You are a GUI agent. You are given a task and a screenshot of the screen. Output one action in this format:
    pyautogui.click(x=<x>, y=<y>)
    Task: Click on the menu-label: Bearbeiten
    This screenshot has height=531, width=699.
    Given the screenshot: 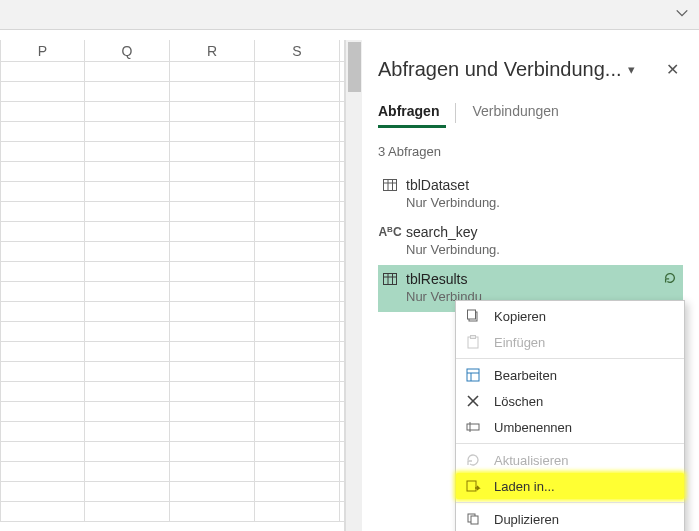 What is the action you would take?
    pyautogui.click(x=526, y=376)
    